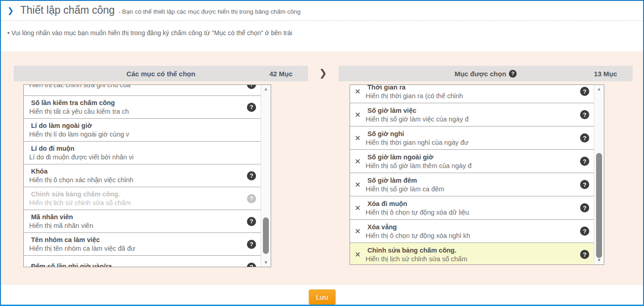 This screenshot has width=644, height=306. I want to click on item-text: Mã nhân viênHiển thị mã nhân viên, so click(136, 221).